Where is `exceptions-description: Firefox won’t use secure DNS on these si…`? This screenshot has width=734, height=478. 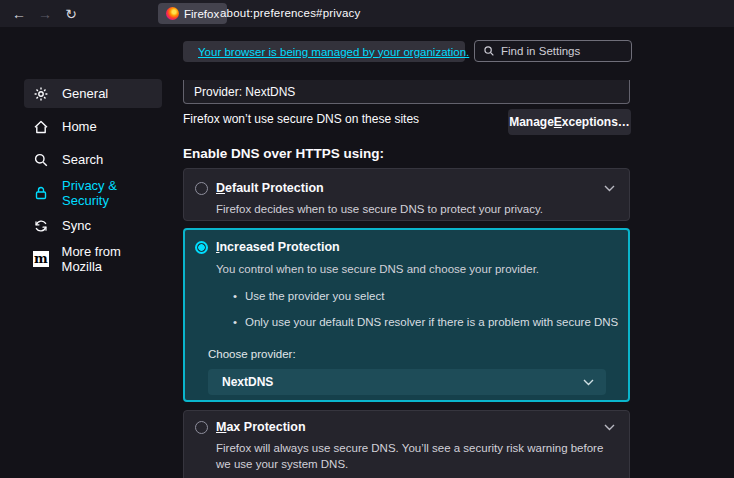 exceptions-description: Firefox won’t use secure DNS on these si… is located at coordinates (301, 119).